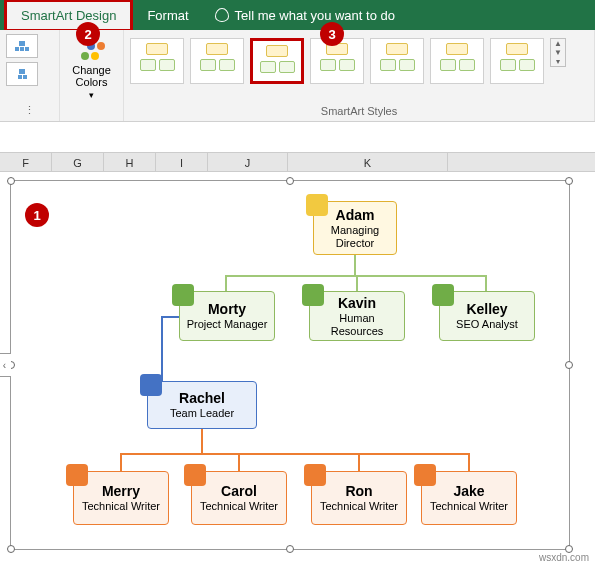 This screenshot has height=567, width=595. I want to click on change-colors-label: Change Colors, so click(92, 76).